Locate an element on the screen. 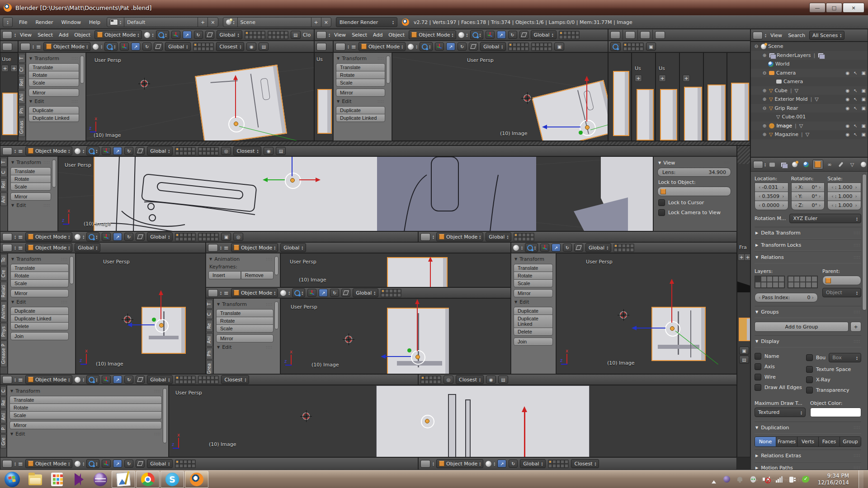  menu-select: Select is located at coordinates (359, 35).